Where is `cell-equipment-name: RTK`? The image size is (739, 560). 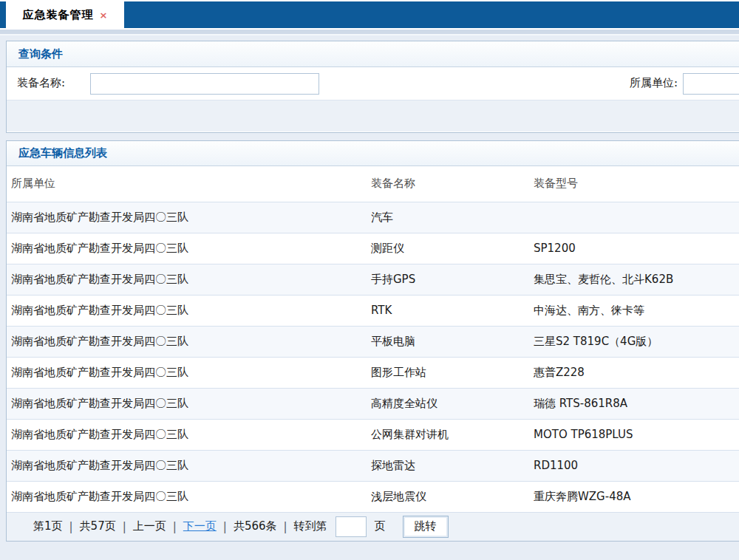
cell-equipment-name: RTK is located at coordinates (448, 310).